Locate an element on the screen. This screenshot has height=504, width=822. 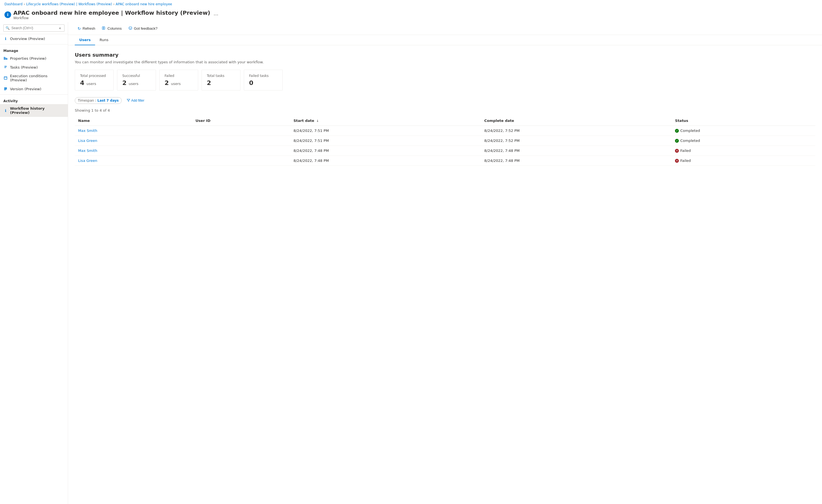
cell-startdate-2: 8/24/2022, 7:48 PM is located at coordinates (386, 151).